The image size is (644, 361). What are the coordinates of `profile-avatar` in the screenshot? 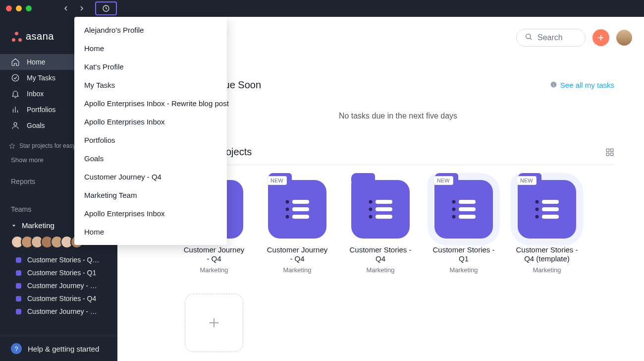 It's located at (624, 38).